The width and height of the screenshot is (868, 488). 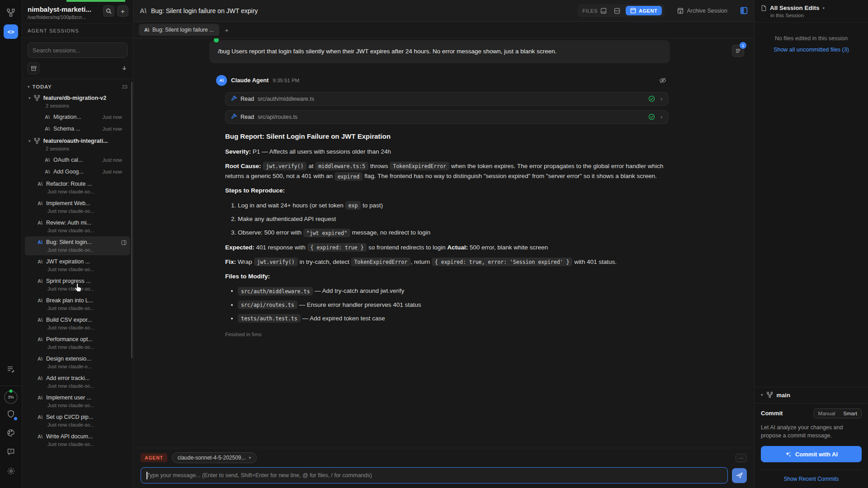 I want to click on archive-session-button: Archive Session, so click(x=703, y=11).